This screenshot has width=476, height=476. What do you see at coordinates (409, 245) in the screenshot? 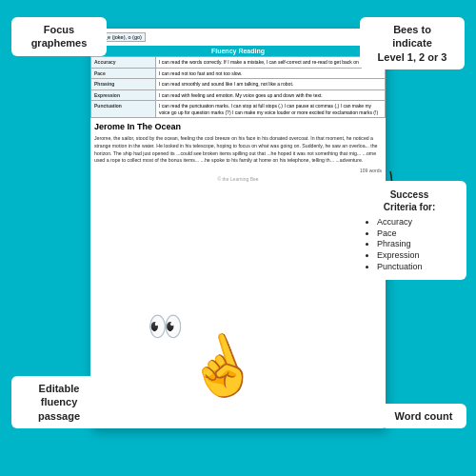
I see `success-criteria-list: AccuracyPacePhrasingExpressionPunctuatio…` at bounding box center [409, 245].